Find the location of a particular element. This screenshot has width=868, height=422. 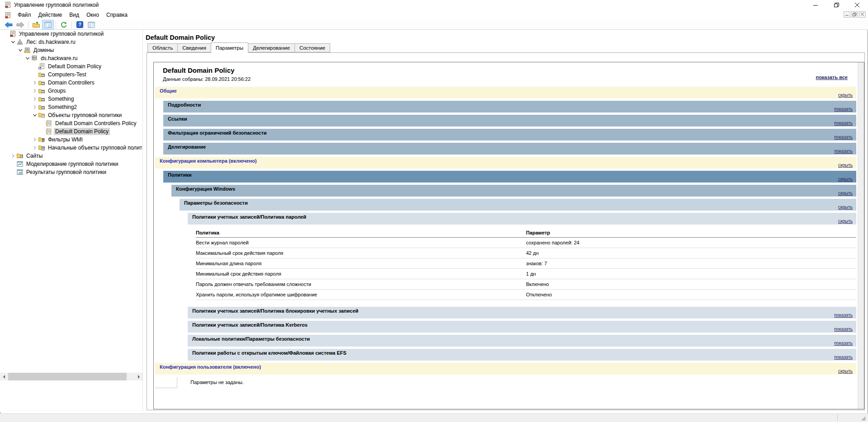

toolbar-separator is located at coordinates (56, 25).